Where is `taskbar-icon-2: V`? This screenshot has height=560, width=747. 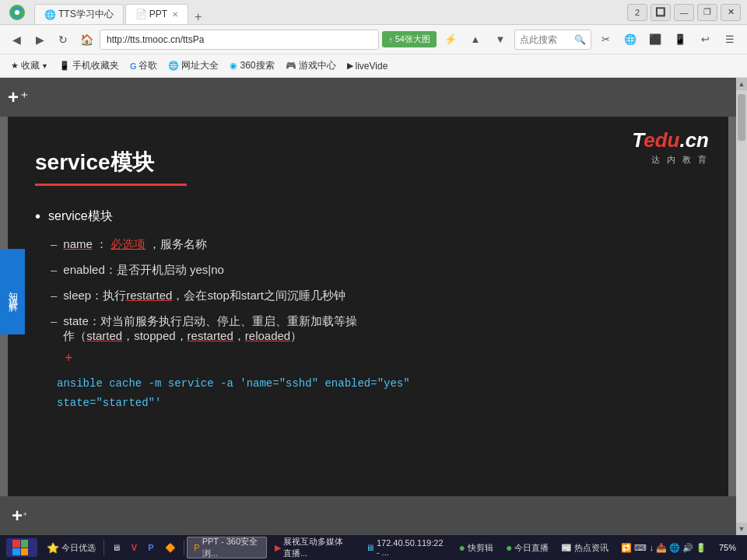 taskbar-icon-2: V is located at coordinates (134, 548).